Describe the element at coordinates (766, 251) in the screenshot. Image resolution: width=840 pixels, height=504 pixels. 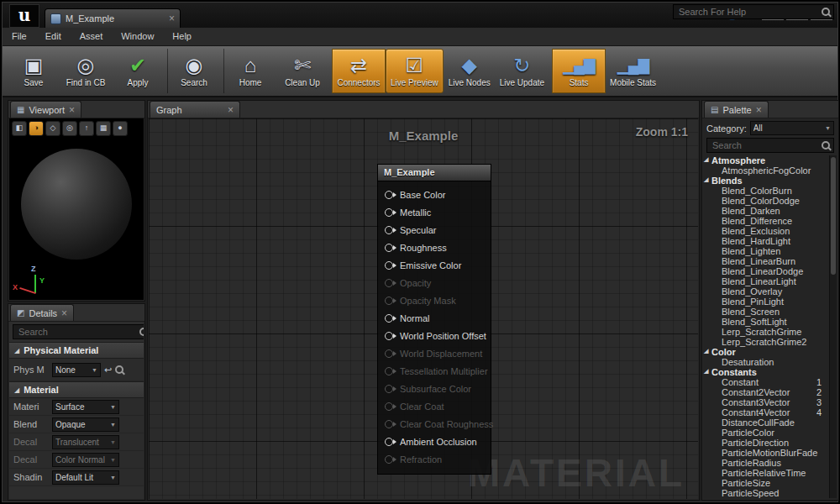
I see `palette-item: Blend_Lighten` at that location.